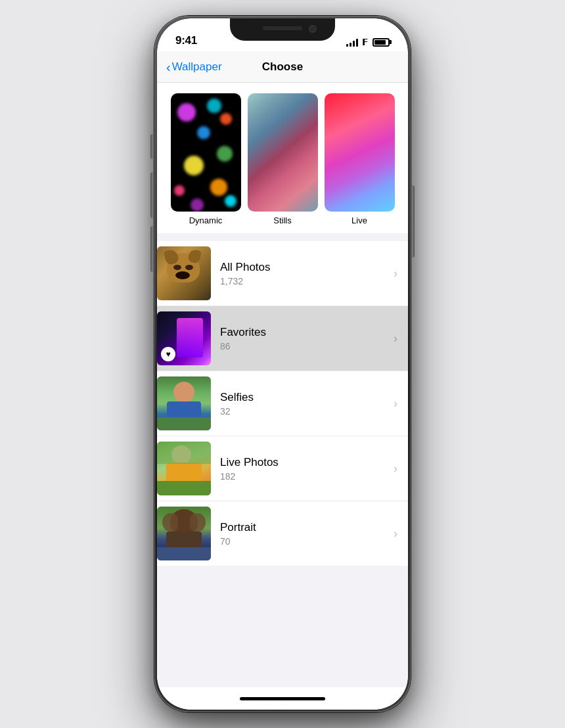 This screenshot has width=565, height=728. I want to click on volume-down-button, so click(152, 249).